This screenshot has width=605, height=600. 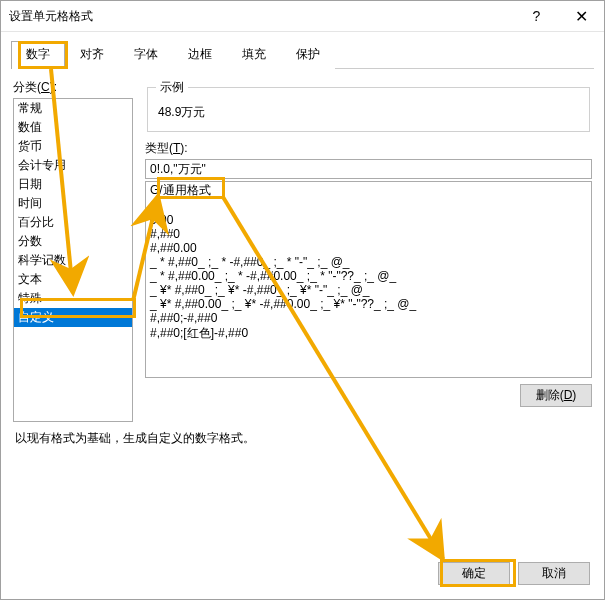 What do you see at coordinates (302, 16) in the screenshot?
I see `titlebar: 设置单元格格式 ? ✕` at bounding box center [302, 16].